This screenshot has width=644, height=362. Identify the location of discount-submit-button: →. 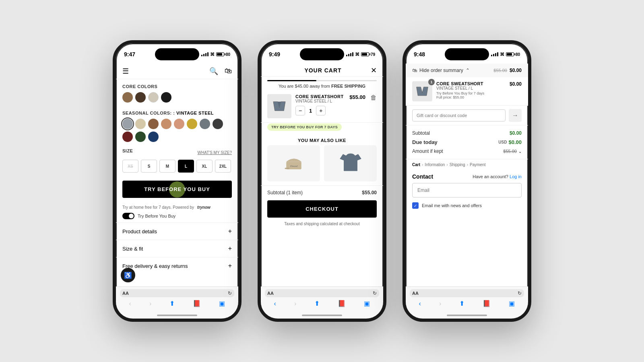
(515, 115).